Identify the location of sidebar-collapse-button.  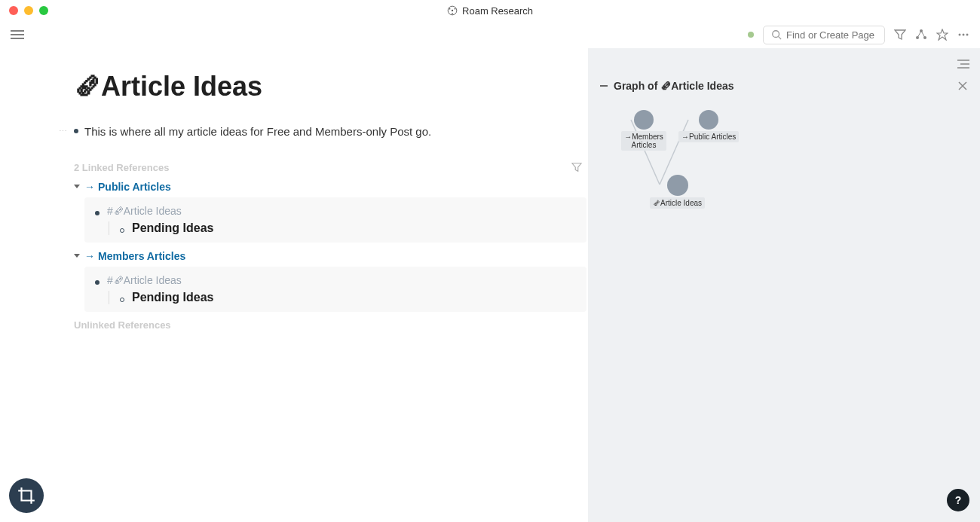
(963, 64).